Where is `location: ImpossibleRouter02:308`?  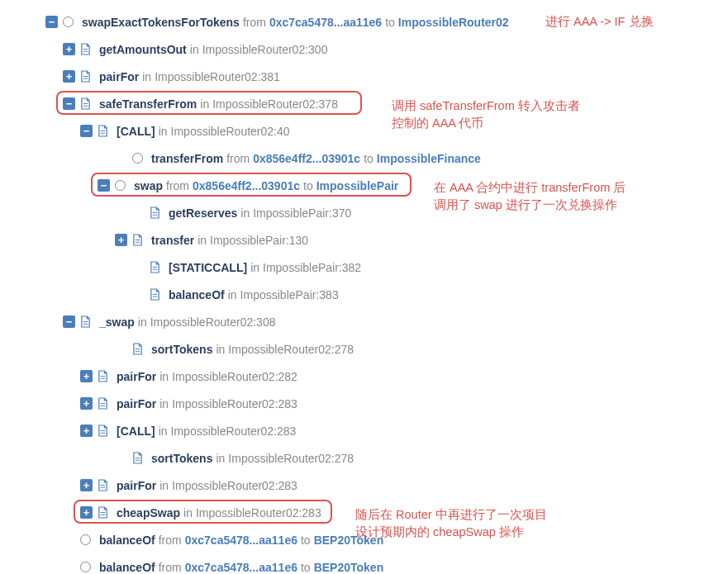
location: ImpossibleRouter02:308 is located at coordinates (213, 322).